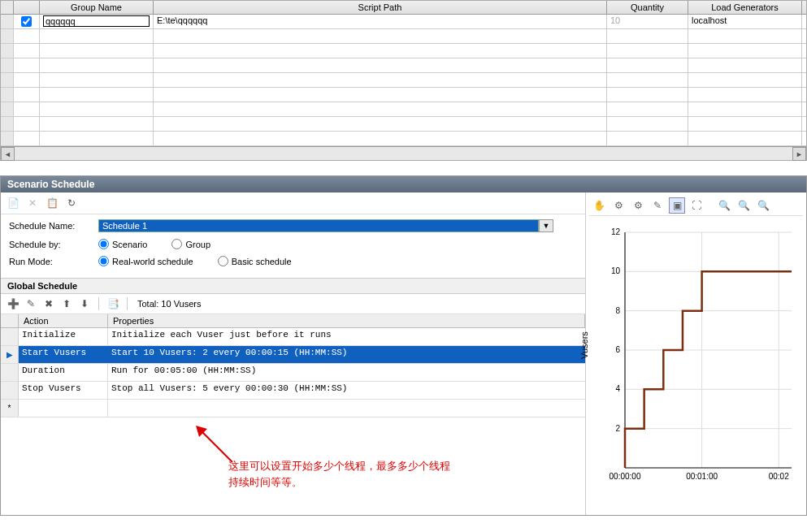  Describe the element at coordinates (67, 304) in the screenshot. I see `move-up-icon: ⬆` at that location.